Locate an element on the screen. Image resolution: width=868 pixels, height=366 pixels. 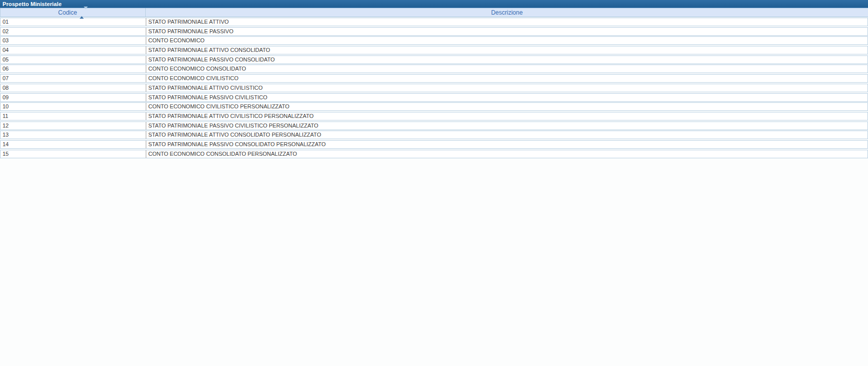
cell-codice: 07 is located at coordinates (73, 79).